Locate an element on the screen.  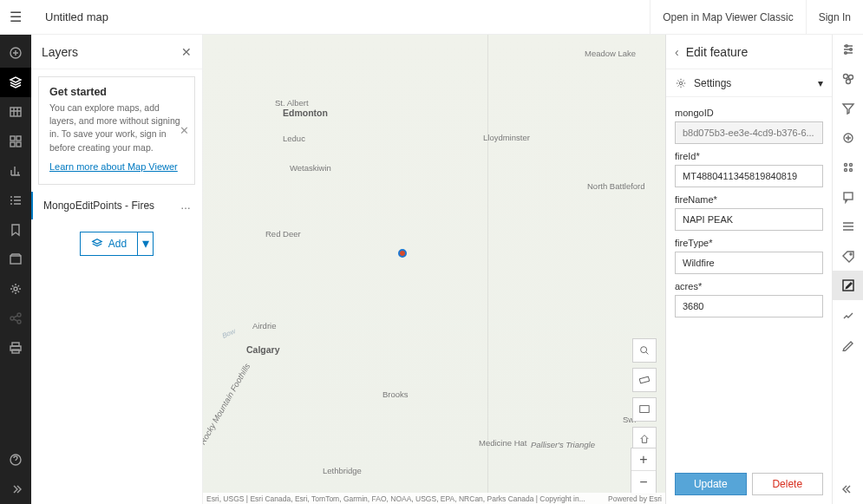
map-label: Palliser's Triangle is located at coordinates (563, 444).